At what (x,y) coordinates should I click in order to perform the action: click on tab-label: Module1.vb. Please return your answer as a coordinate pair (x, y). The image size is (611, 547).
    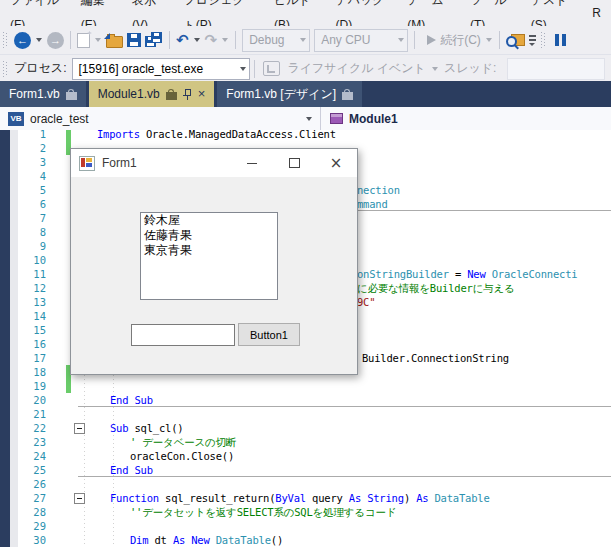
    Looking at the image, I should click on (129, 94).